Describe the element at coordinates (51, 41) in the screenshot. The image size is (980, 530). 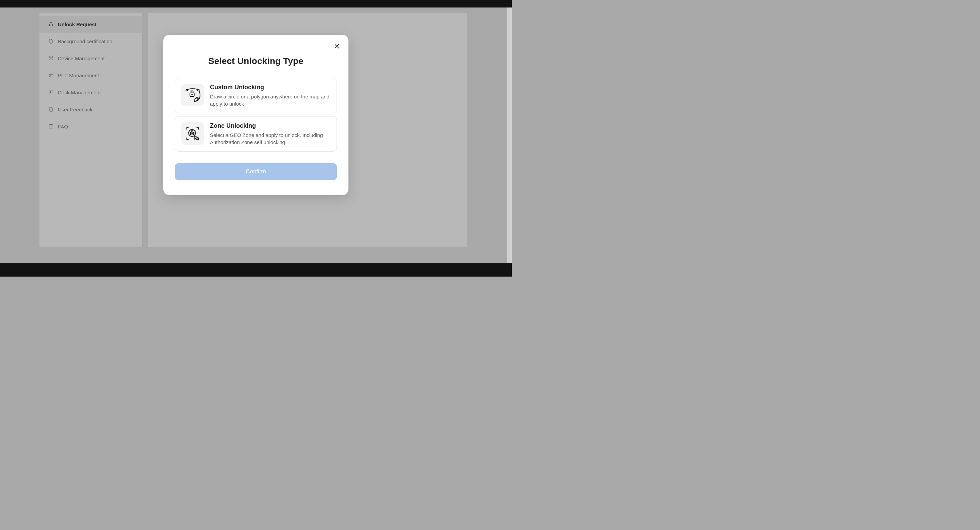
I see `file-icon` at that location.